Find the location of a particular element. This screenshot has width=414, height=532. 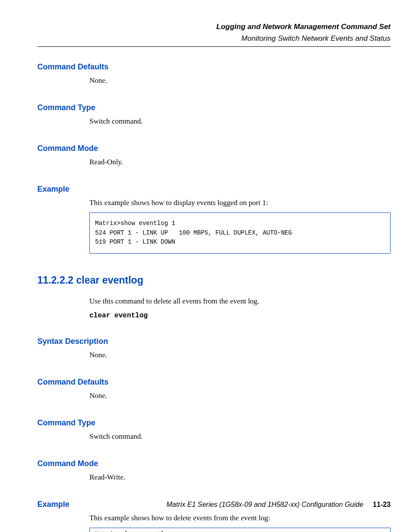

text-type-2: Switch command. is located at coordinates (240, 437).